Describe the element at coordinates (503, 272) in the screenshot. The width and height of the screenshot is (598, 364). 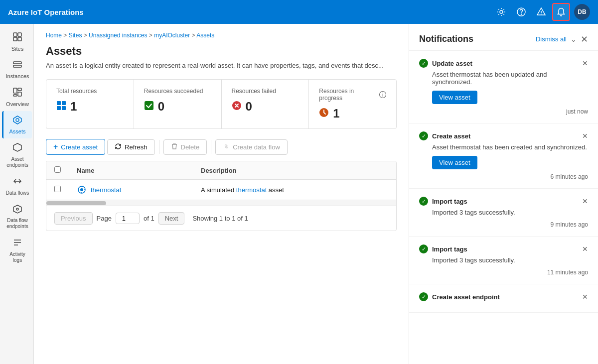
I see `notif-time: 11 minutes ago` at that location.